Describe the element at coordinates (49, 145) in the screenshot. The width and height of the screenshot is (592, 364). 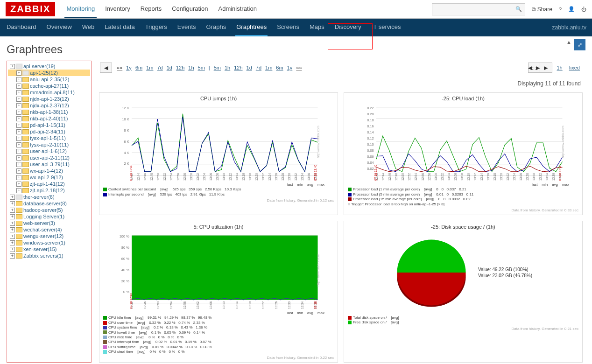
I see `tree-item: +tysx-api-2-10(11)` at that location.